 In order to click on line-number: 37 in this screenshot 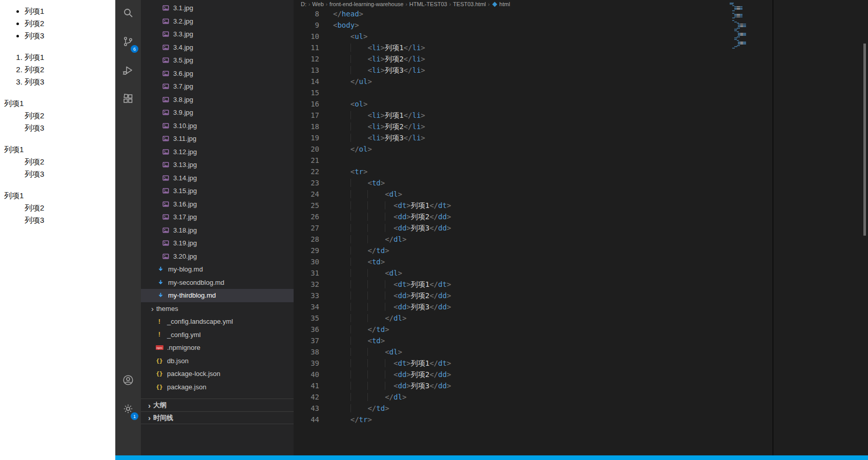, I will do `click(306, 341)`.